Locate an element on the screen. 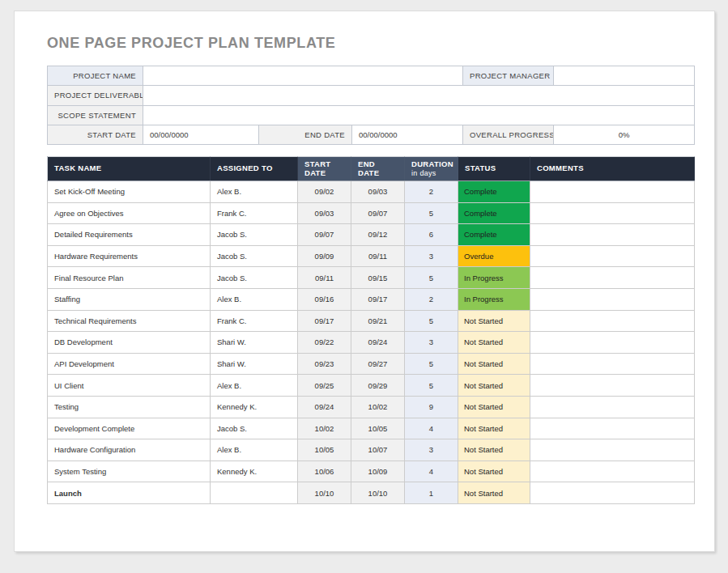  start-date-cell: 09/23 is located at coordinates (325, 364).